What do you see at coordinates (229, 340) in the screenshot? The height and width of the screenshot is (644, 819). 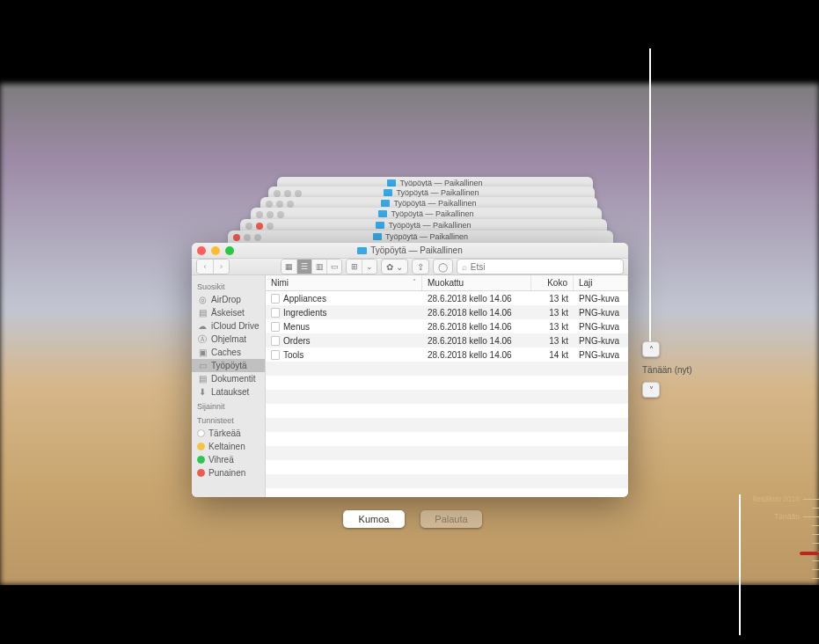 I see `sidebar-item-apps: ⒶOhjelmat` at bounding box center [229, 340].